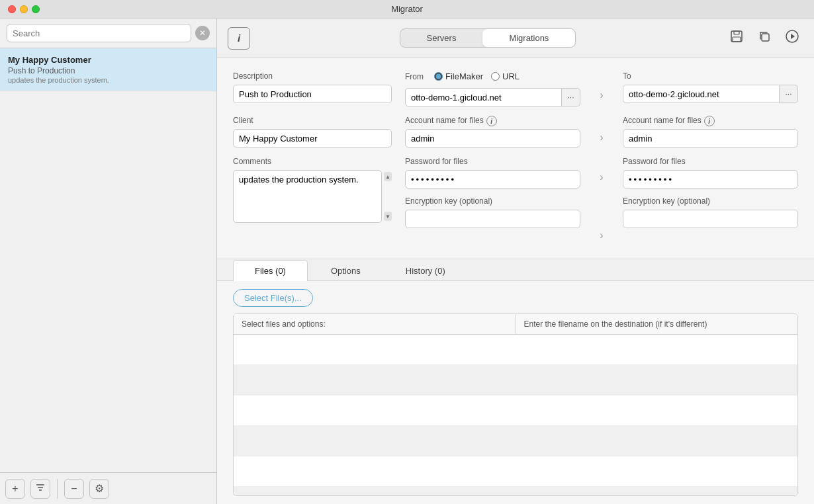 This screenshot has height=504, width=814. Describe the element at coordinates (312, 199) in the screenshot. I see `comments-section: Comments updates the production system. …` at that location.